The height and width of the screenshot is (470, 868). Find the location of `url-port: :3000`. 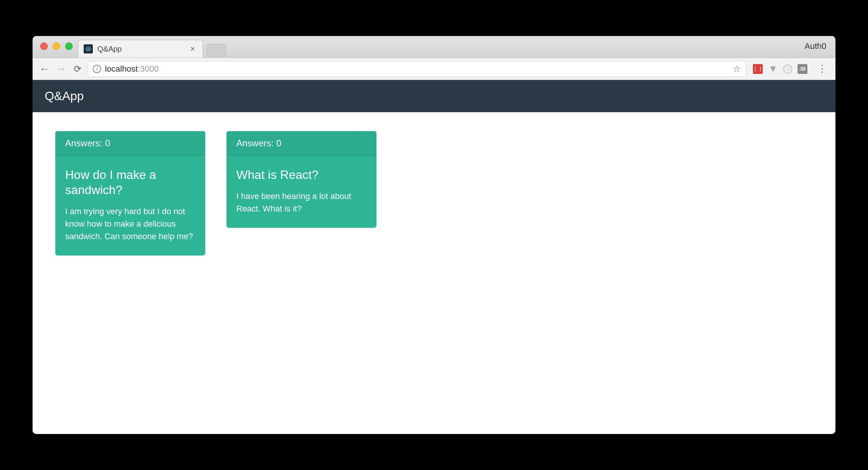

url-port: :3000 is located at coordinates (148, 69).